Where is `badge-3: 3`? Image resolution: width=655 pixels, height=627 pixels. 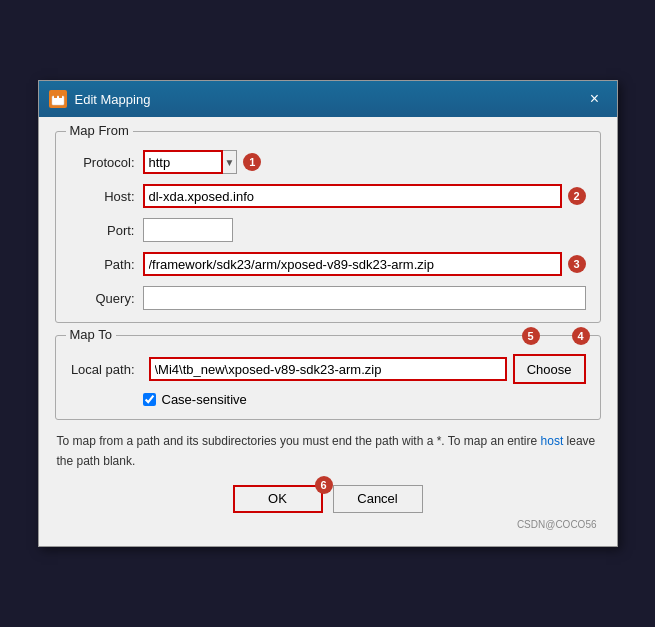 badge-3: 3 is located at coordinates (577, 264).